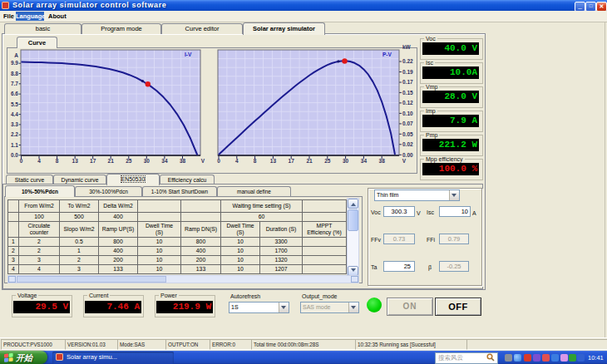  Describe the element at coordinates (407, 123) in the screenshot. I see `svg-text: 0.07` at that location.